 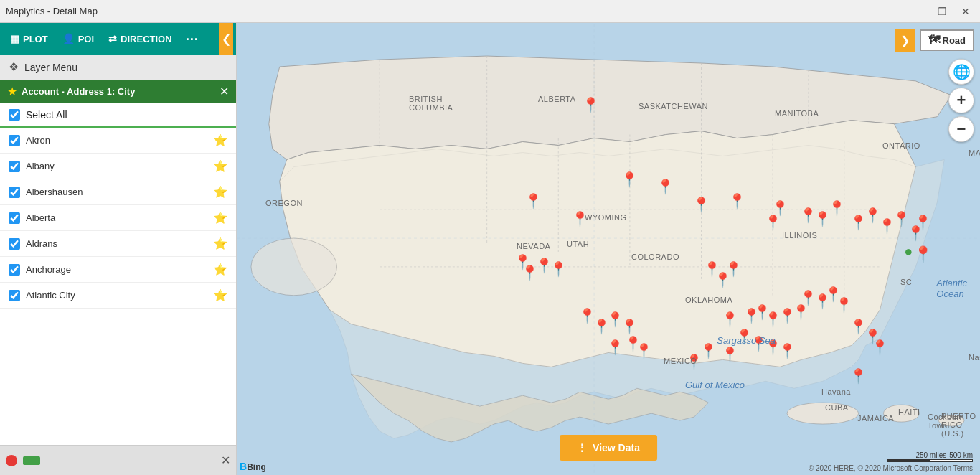 I want to click on city-name-1: Albany, so click(x=116, y=166).